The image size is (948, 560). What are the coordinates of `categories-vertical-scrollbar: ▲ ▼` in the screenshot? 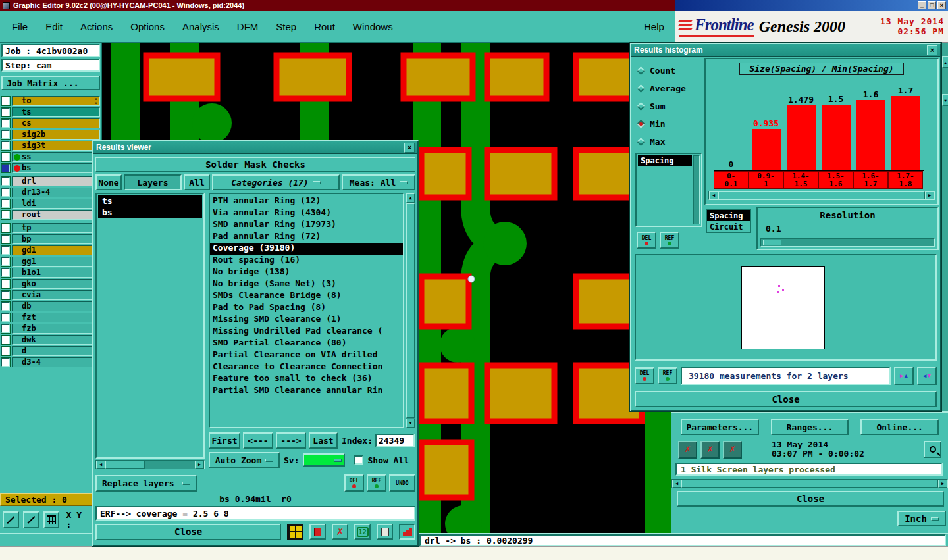 It's located at (411, 311).